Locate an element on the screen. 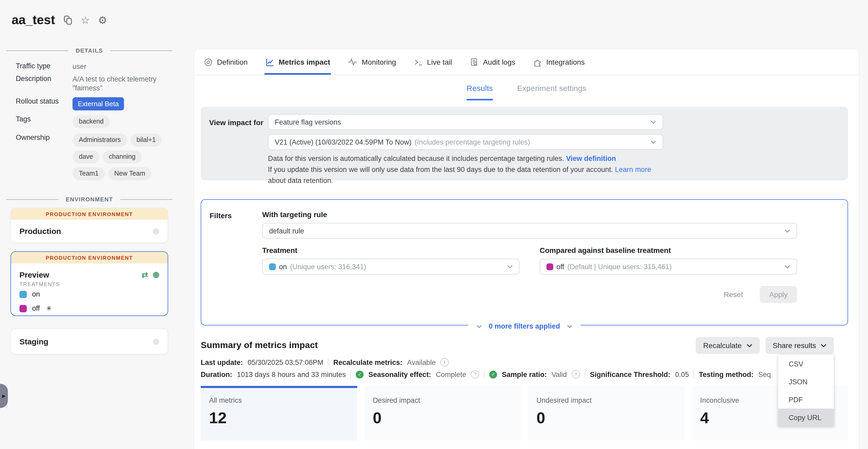  duration-label: Duration: is located at coordinates (216, 374).